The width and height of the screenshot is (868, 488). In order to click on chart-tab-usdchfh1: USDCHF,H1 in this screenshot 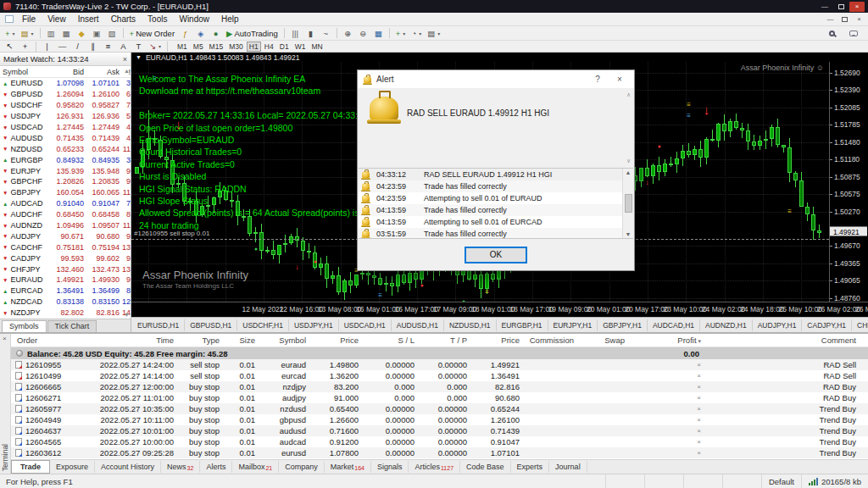, I will do `click(263, 325)`.